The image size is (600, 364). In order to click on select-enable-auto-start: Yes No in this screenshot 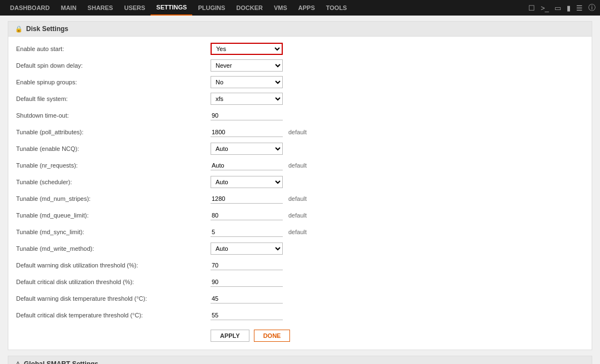, I will do `click(247, 49)`.